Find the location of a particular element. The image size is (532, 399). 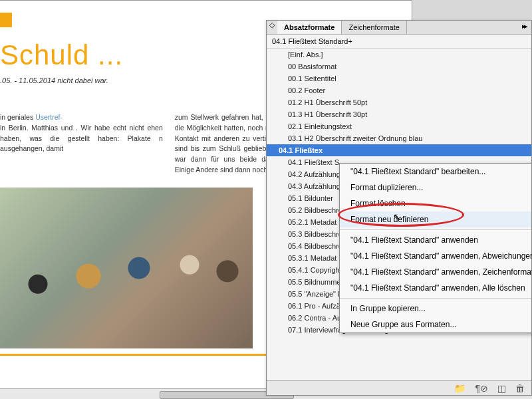

orange-marker is located at coordinates (6, 20).